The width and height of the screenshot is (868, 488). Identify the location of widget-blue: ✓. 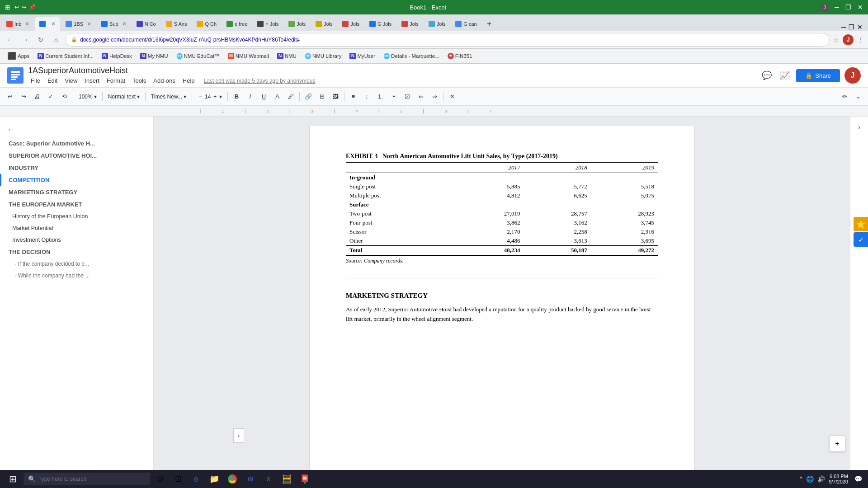
(861, 239).